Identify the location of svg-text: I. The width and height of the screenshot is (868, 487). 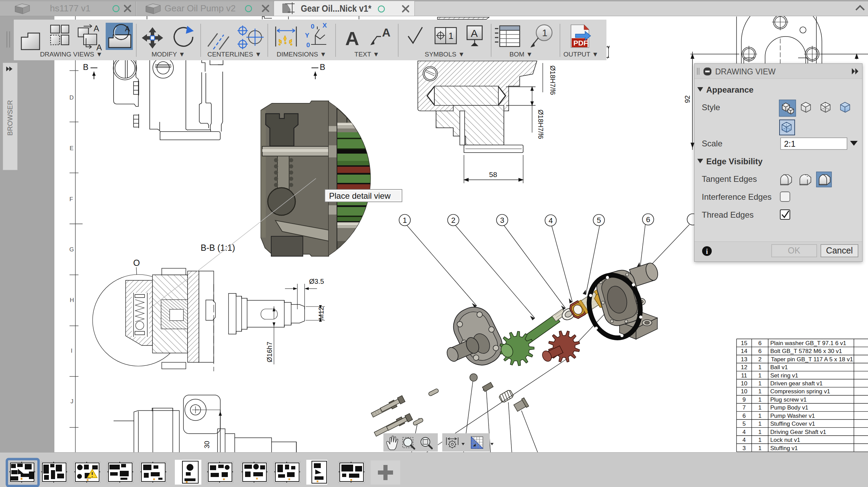
(72, 351).